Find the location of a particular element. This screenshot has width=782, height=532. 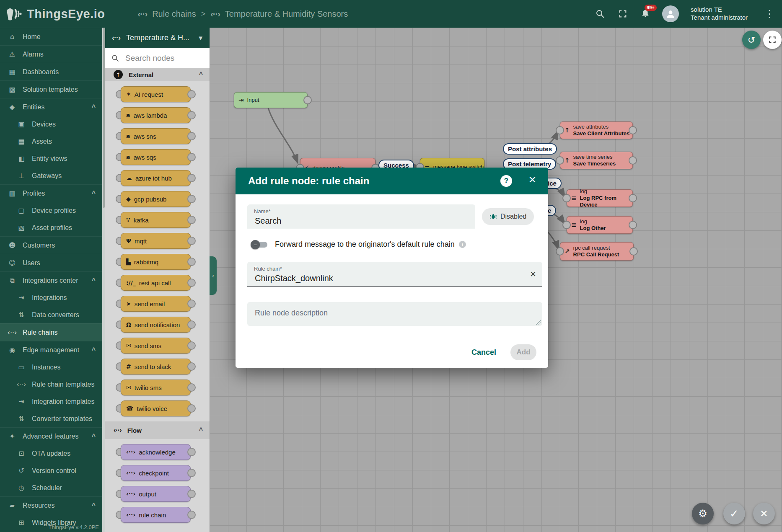

discard-changes-fab: ✕ is located at coordinates (764, 514).